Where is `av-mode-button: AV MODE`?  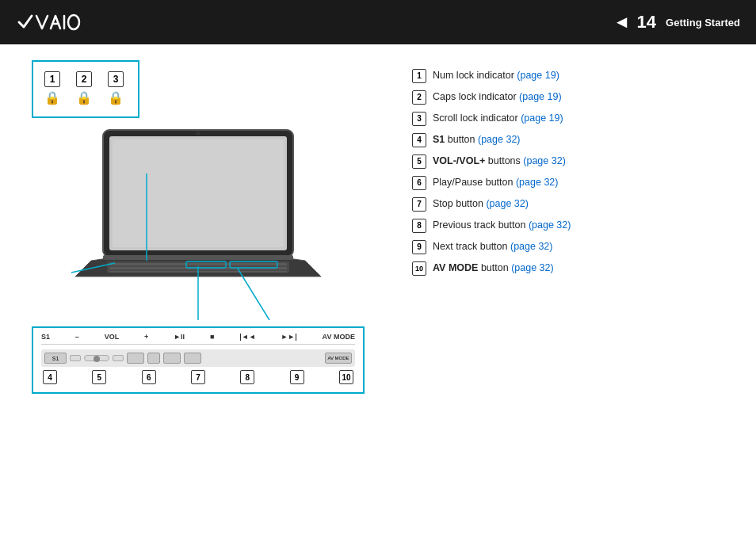
av-mode-button: AV MODE is located at coordinates (338, 358).